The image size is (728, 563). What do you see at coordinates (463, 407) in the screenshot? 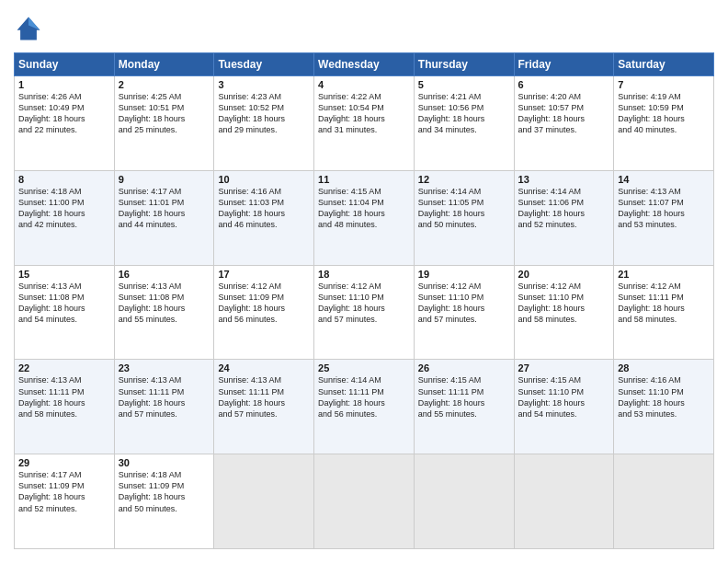
I see `calendar-cell: 26Sunrise: 4:15 AMSunset: 11:11 PMDaylig…` at bounding box center [463, 407].